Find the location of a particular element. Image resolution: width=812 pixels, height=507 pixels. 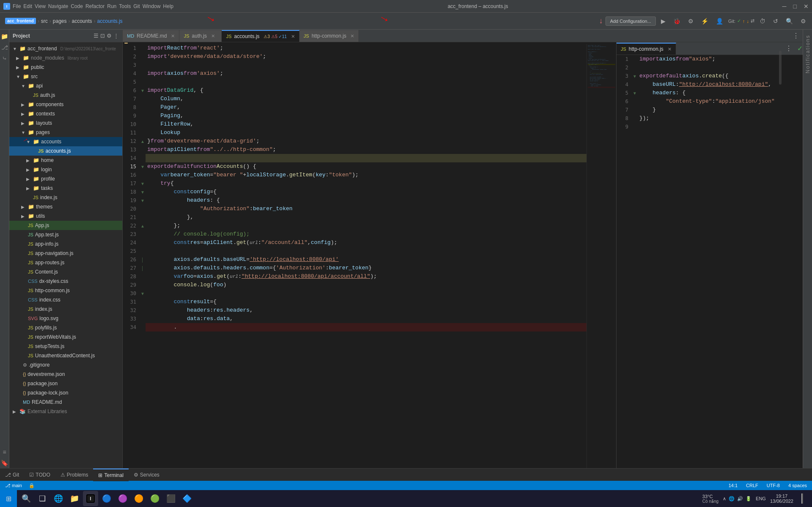

history-button: ⏱ is located at coordinates (762, 21).